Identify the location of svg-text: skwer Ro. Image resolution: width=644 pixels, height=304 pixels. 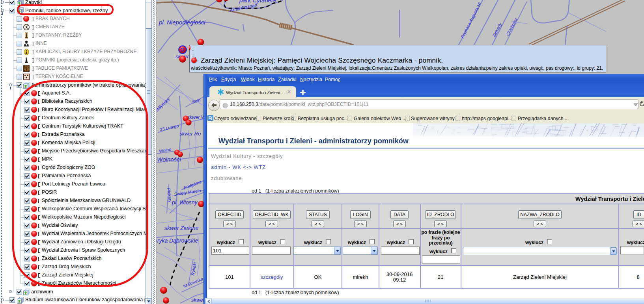
(190, 134).